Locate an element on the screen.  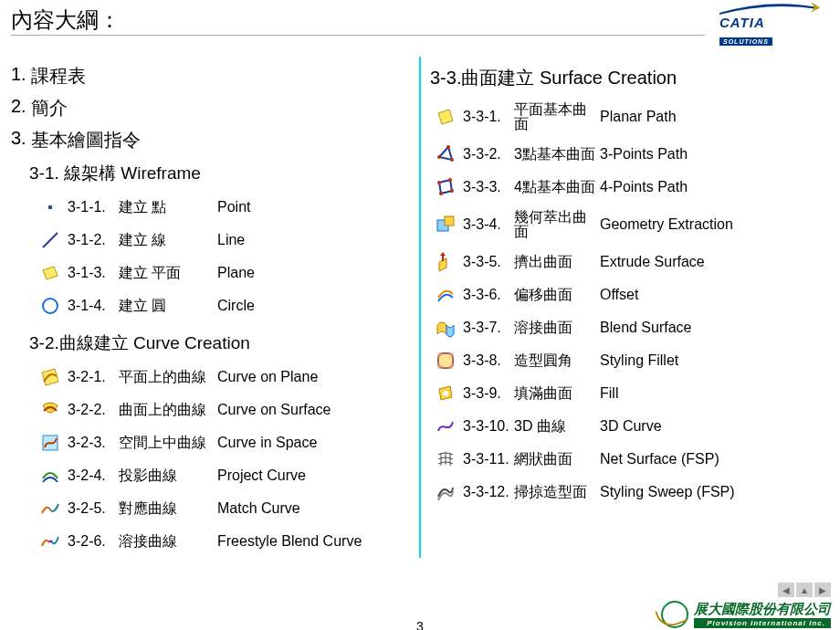
company-logo-block: 展大國際股份有限公司 Piovision International Inc. is located at coordinates (746, 614).